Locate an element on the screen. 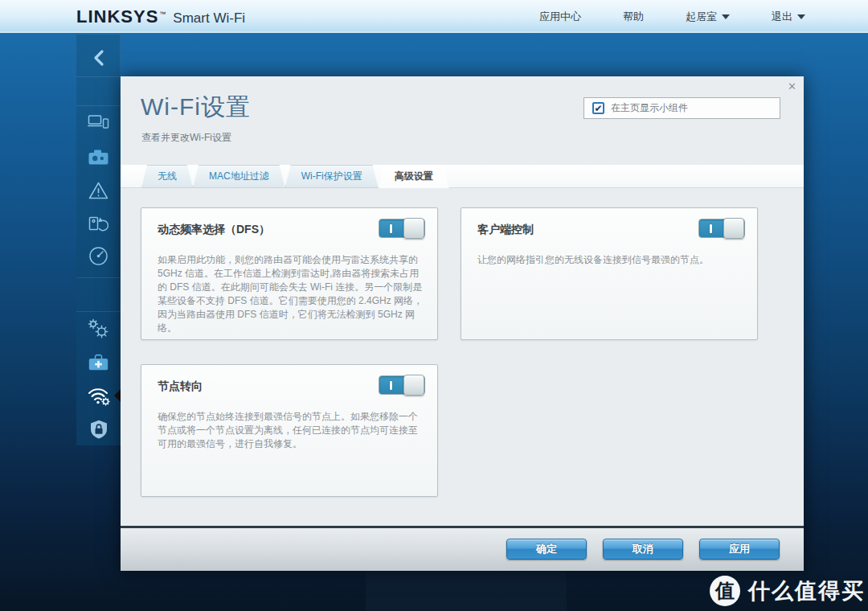  tab-mac-filter: MAC地址过滤 is located at coordinates (240, 177).